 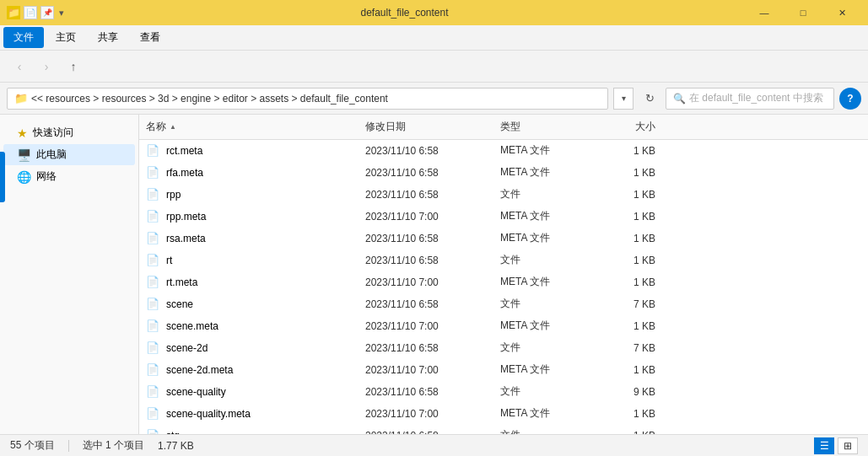 I want to click on menu-file: 文件, so click(x=24, y=37).